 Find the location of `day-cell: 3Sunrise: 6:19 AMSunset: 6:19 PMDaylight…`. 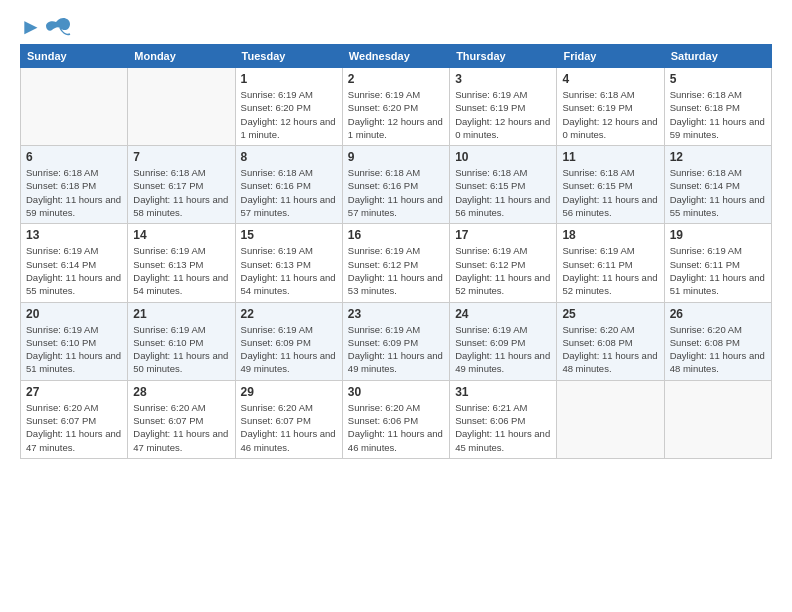

day-cell: 3Sunrise: 6:19 AMSunset: 6:19 PMDaylight… is located at coordinates (504, 107).